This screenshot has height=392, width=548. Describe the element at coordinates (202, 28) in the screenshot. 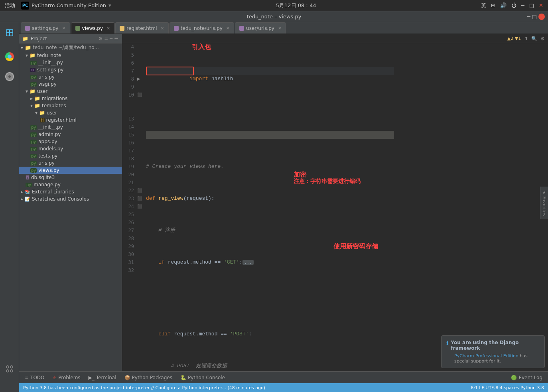

I see `tab-tedu-urls: tedu_note/urls.py ×` at that location.